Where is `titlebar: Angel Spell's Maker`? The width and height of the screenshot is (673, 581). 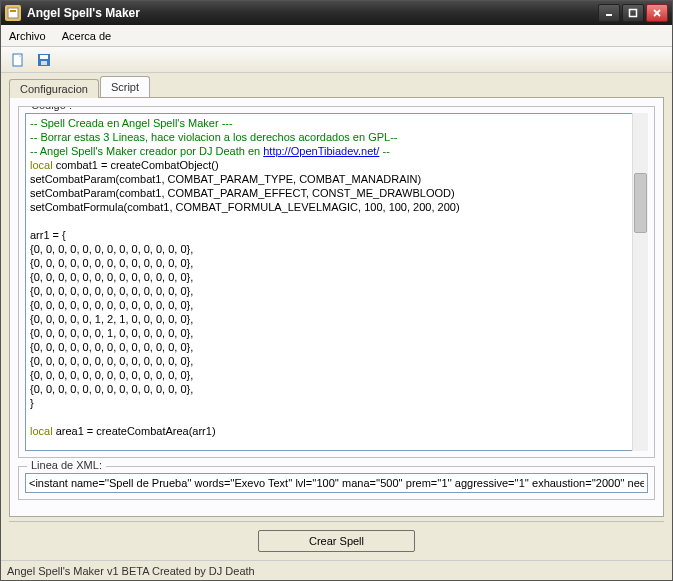 titlebar: Angel Spell's Maker is located at coordinates (336, 13).